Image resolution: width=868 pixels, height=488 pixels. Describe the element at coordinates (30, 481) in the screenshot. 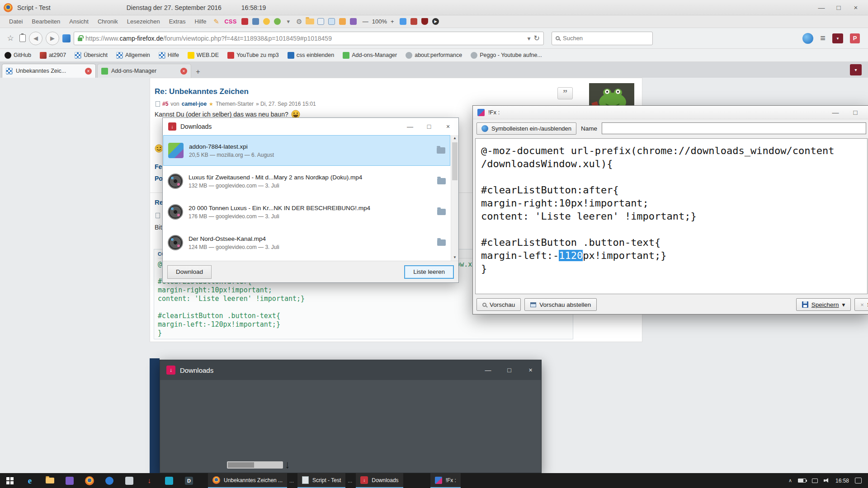

I see `edge-taskbar-icon: e` at that location.